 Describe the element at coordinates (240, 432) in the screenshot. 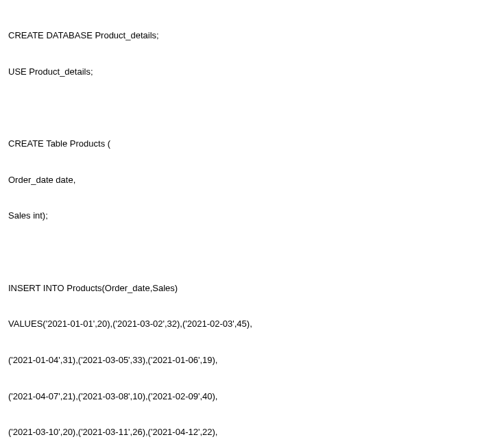

I see `code-line: ('2021-03-10',20),('2021-03-11',26),('20…` at that location.